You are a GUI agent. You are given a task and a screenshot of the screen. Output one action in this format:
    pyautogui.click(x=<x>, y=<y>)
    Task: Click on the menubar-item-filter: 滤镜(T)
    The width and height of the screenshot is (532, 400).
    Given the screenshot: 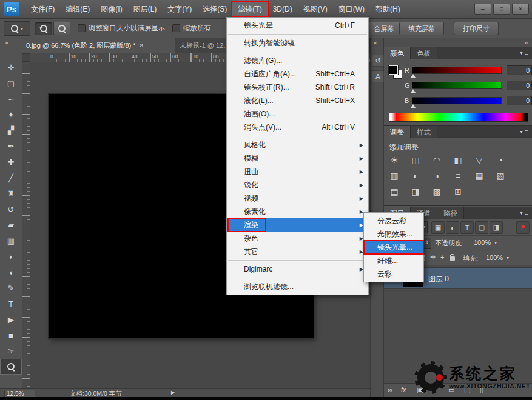 What is the action you would take?
    pyautogui.click(x=250, y=9)
    